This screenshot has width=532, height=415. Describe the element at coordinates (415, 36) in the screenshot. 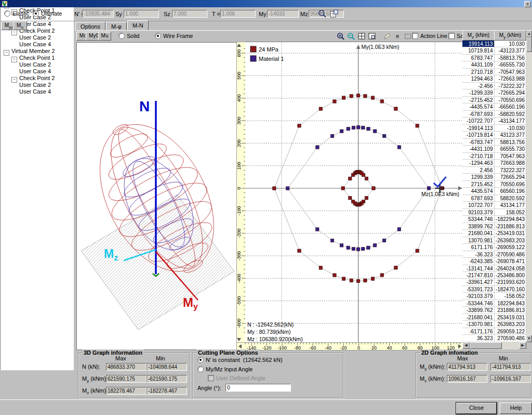

I see `checkbox-icon` at that location.